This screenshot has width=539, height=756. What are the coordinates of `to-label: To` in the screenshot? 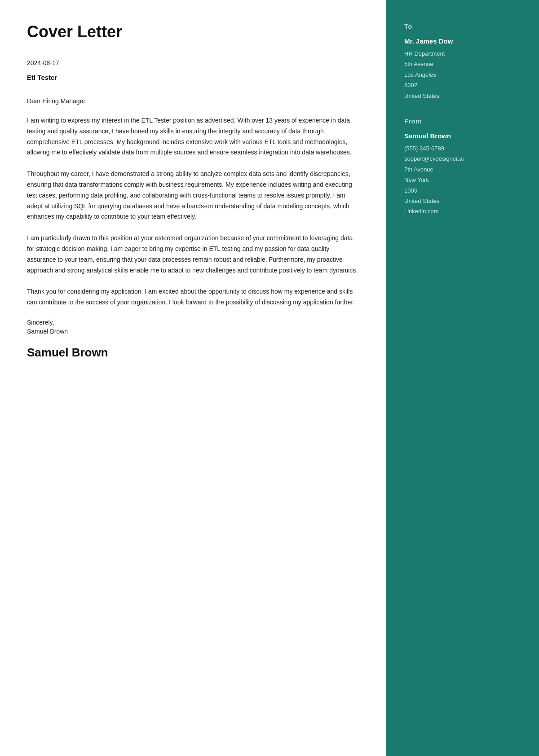 It's located at (463, 26).